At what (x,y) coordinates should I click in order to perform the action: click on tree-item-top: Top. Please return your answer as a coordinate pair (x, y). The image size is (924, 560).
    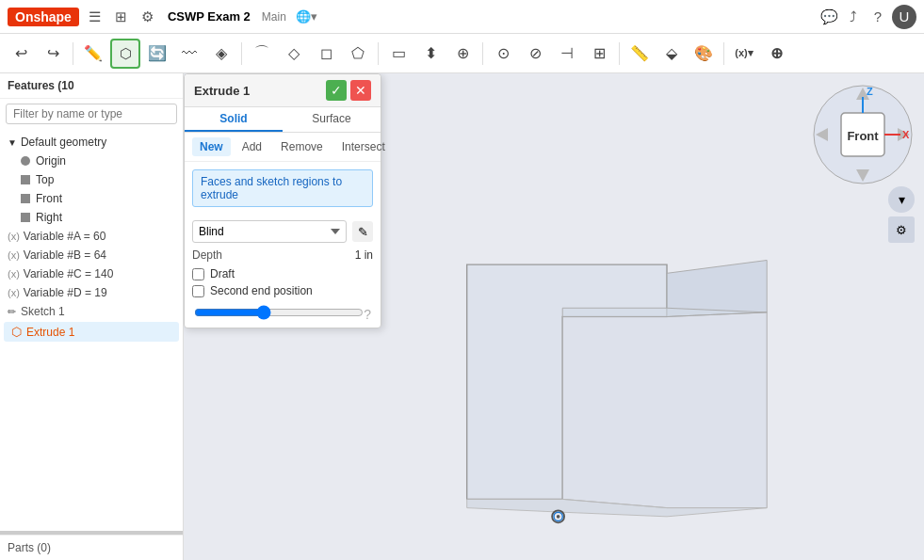
    Looking at the image, I should click on (91, 180).